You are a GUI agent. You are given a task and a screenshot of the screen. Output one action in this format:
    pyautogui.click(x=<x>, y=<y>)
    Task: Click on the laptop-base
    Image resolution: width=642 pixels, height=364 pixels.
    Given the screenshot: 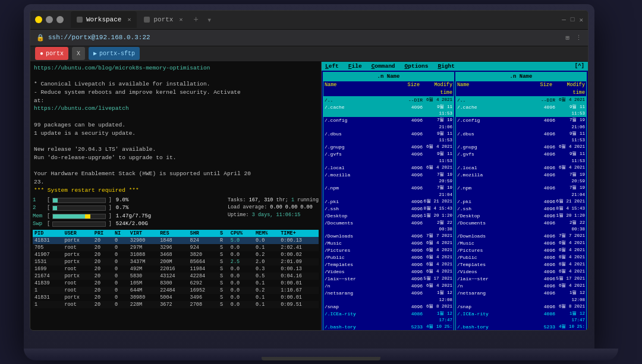 What is the action you would take?
    pyautogui.click(x=321, y=354)
    